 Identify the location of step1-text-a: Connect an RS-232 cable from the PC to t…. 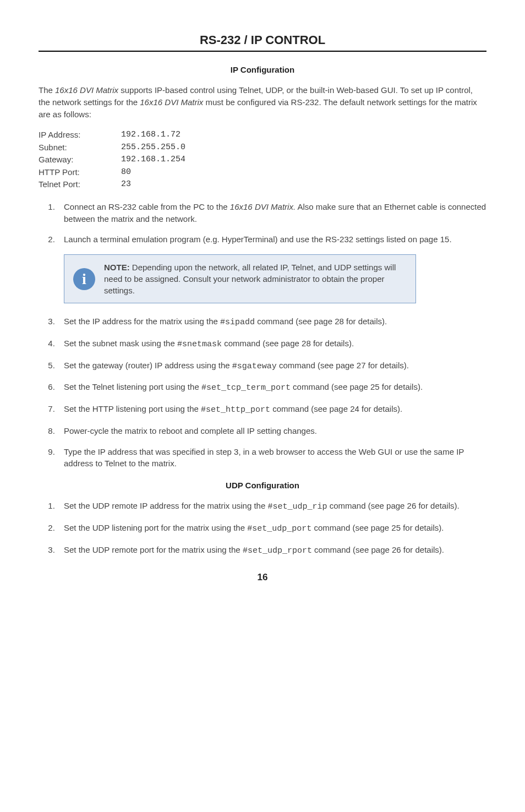
(147, 207).